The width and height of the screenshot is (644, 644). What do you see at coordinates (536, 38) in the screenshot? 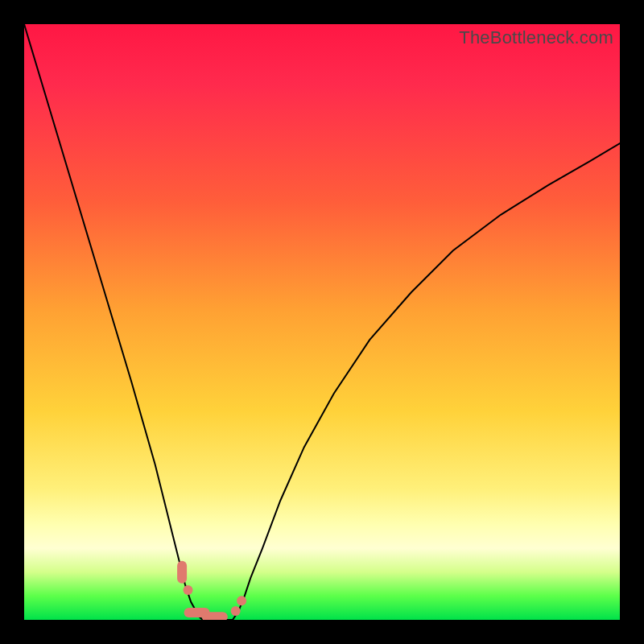
I see `watermark-text: TheBottleneck.com` at bounding box center [536, 38].